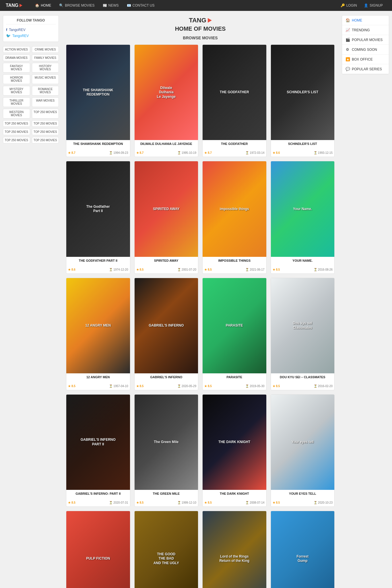  I want to click on genre-button: HISTORY MOVIES, so click(45, 68).